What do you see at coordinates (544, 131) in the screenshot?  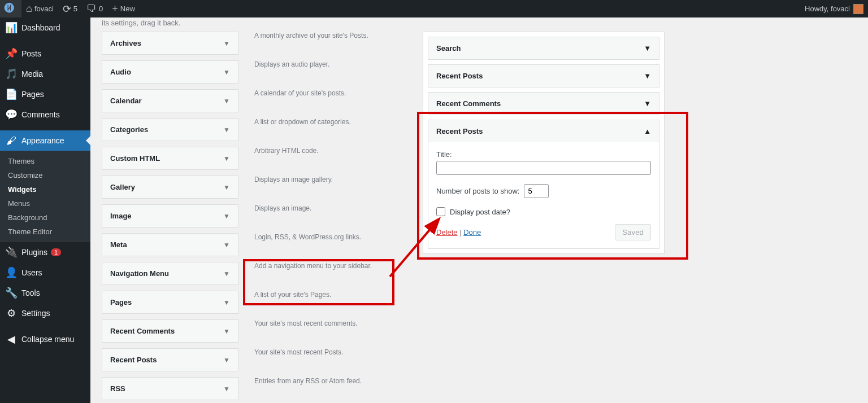 I see `widget-open-header: Recent Posts ▲` at bounding box center [544, 131].